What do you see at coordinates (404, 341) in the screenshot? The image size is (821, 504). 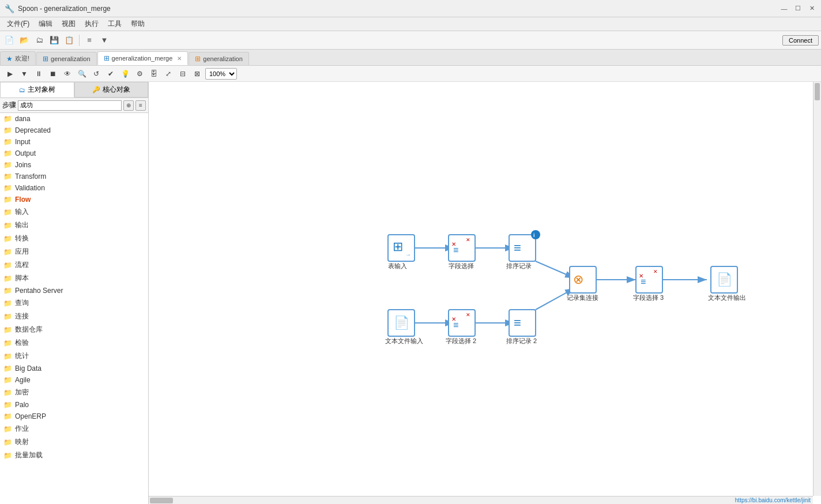 I see `svg-text: 文本文件输入` at bounding box center [404, 341].